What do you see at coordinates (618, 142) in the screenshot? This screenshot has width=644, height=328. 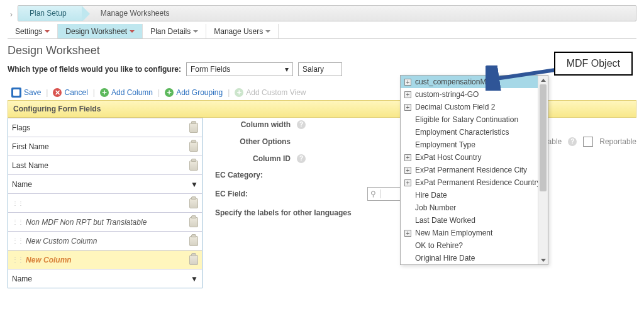 I see `reportable-label: Reportable` at bounding box center [618, 142].